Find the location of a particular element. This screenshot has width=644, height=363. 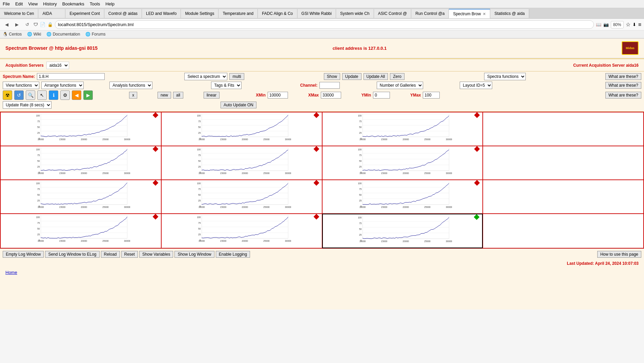

svg-text: 15000 is located at coordinates (62, 241).